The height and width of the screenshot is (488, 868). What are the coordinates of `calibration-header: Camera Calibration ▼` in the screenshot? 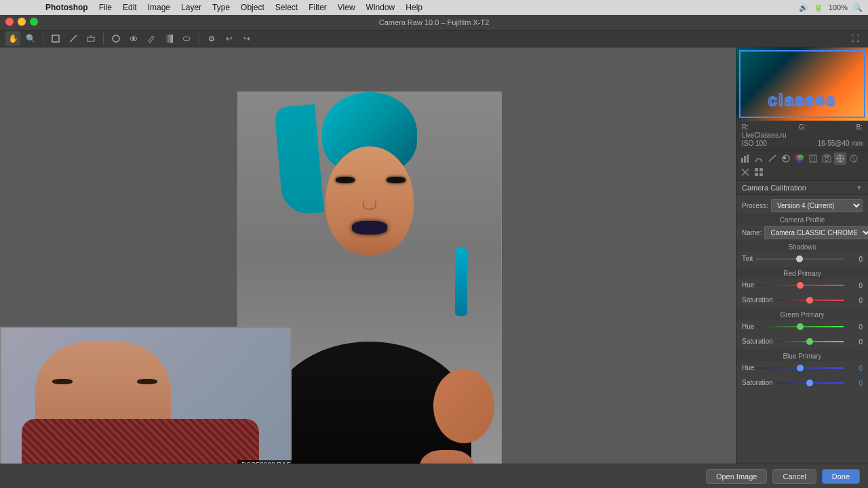 It's located at (802, 188).